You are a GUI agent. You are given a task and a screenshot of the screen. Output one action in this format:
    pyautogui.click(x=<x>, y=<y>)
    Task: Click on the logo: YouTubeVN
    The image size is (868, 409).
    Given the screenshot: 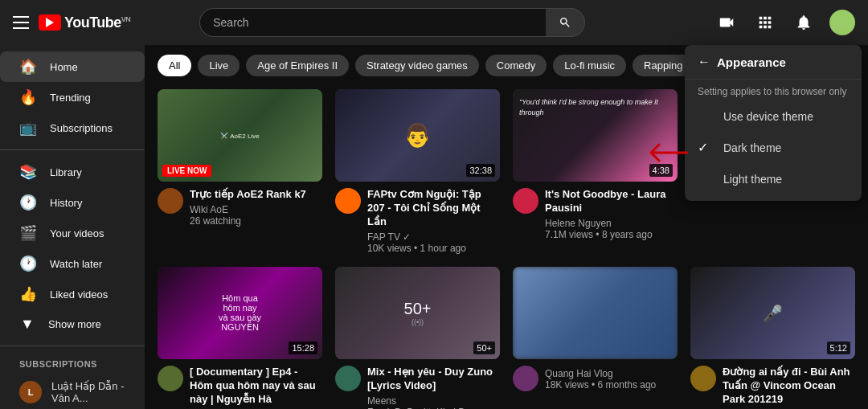 What is the action you would take?
    pyautogui.click(x=84, y=22)
    